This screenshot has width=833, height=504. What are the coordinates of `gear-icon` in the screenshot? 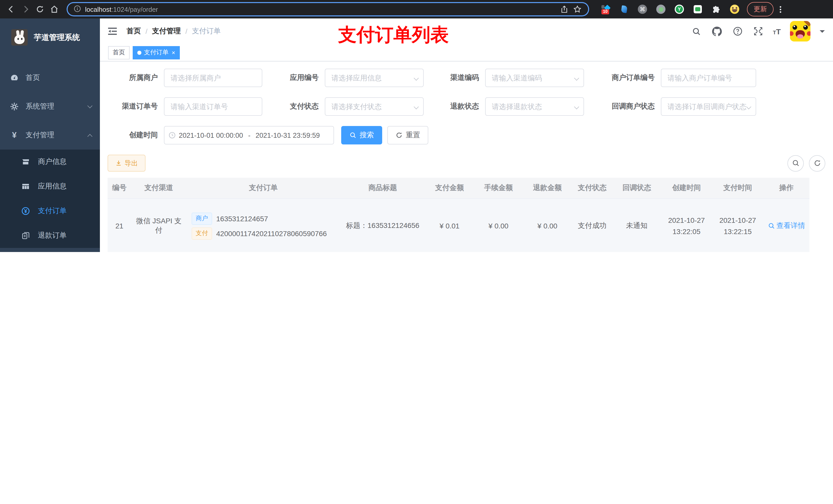 It's located at (14, 106).